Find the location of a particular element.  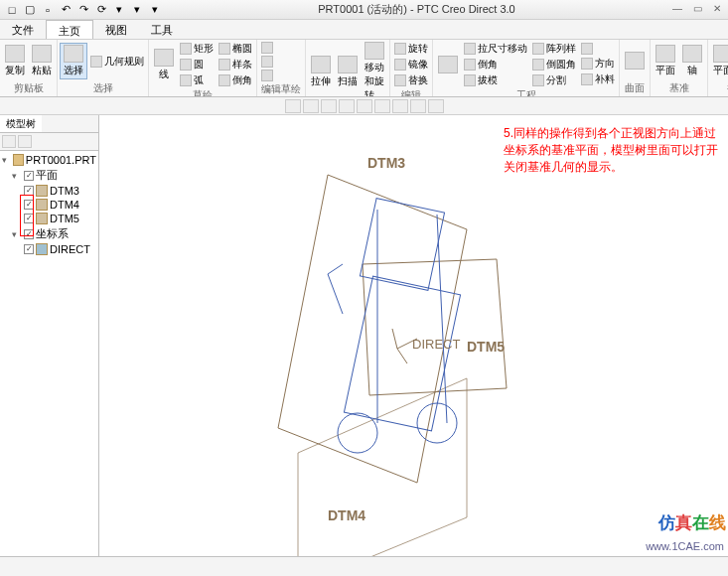

circle-button: 圆 is located at coordinates (197, 65).